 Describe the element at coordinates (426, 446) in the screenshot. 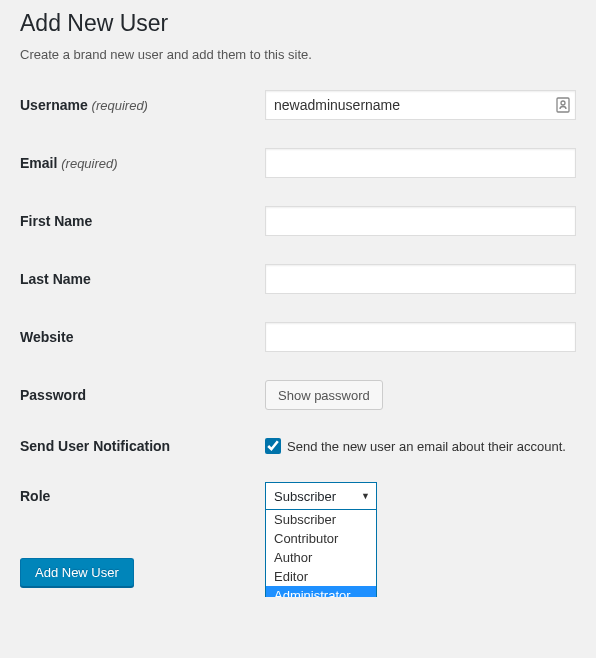

I see `notification-checkbox-label: Send the new user an email about their a…` at that location.